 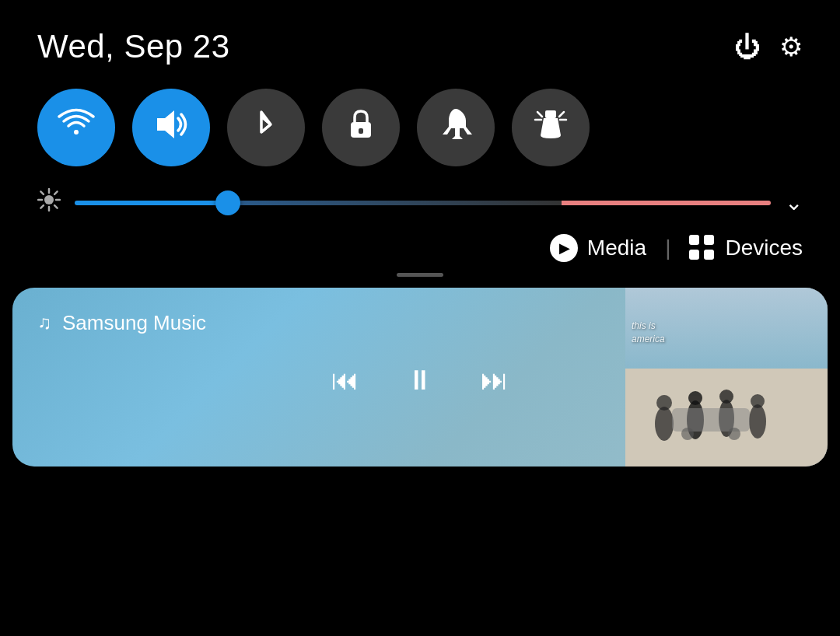 What do you see at coordinates (764, 248) in the screenshot?
I see `devices-label: Devices` at bounding box center [764, 248].